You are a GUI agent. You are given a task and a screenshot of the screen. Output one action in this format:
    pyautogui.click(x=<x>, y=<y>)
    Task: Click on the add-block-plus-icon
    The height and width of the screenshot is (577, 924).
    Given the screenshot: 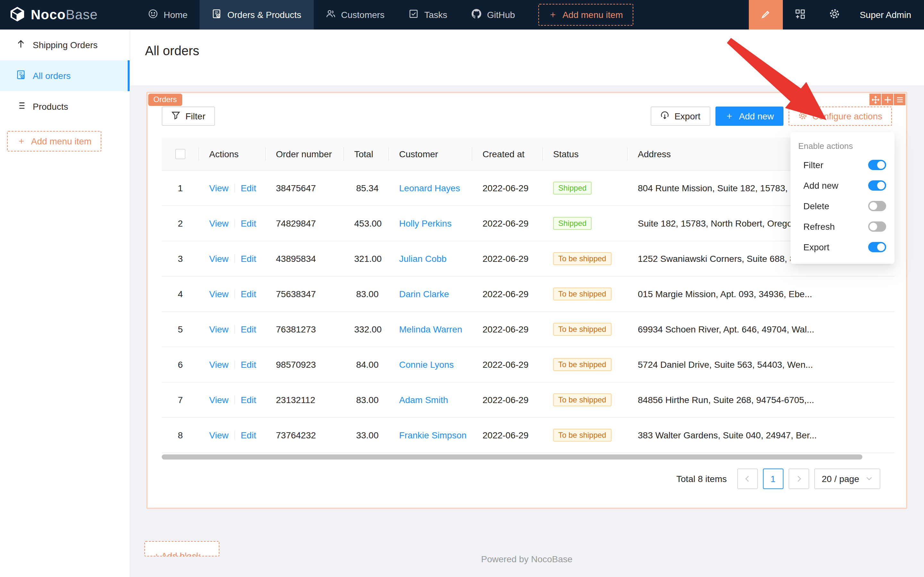 What is the action you would take?
    pyautogui.click(x=887, y=100)
    